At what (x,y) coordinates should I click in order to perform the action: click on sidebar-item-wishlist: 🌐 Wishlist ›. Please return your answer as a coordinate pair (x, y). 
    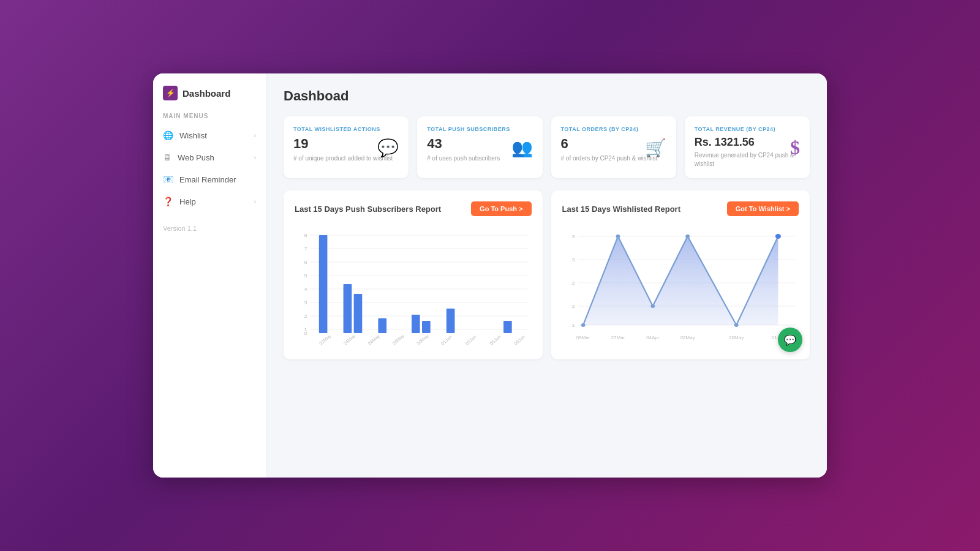
    Looking at the image, I should click on (209, 135).